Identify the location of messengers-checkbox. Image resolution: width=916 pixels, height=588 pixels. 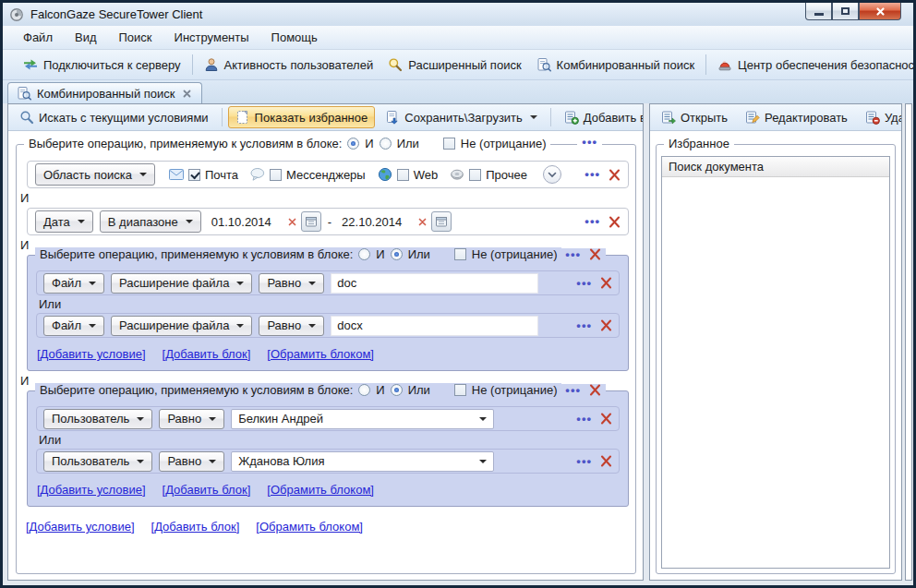
(275, 175).